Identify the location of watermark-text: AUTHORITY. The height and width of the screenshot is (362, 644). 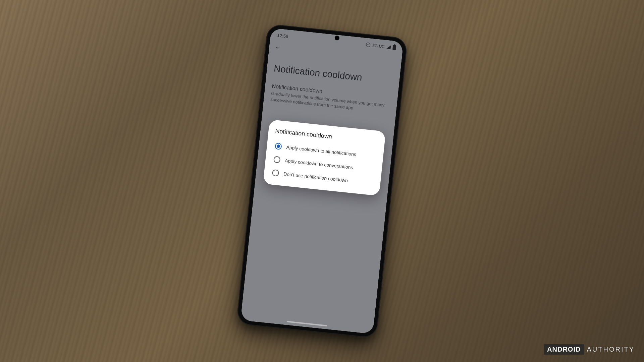
(610, 349).